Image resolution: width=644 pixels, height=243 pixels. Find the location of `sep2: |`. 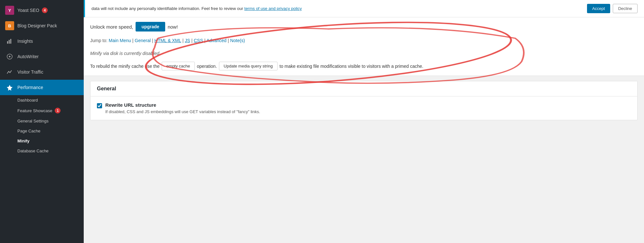

sep2: | is located at coordinates (153, 40).